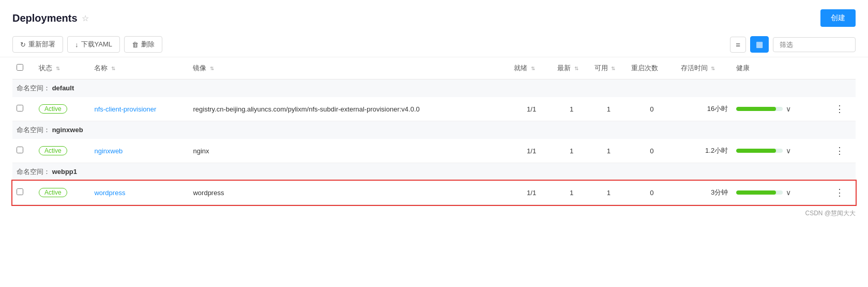 Image resolution: width=868 pixels, height=287 pixels. Describe the element at coordinates (85, 19) in the screenshot. I see `star-icon: ☆` at that location.